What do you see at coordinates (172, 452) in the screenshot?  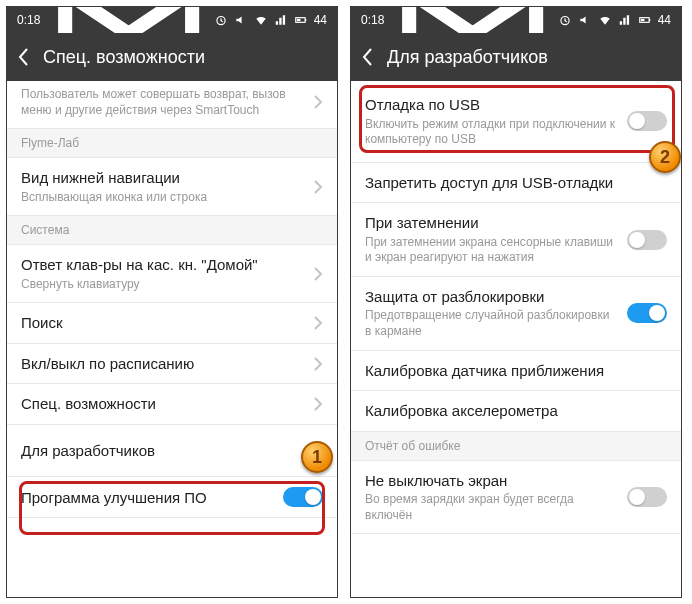 I see `row-developers: Для разработчиков` at bounding box center [172, 452].